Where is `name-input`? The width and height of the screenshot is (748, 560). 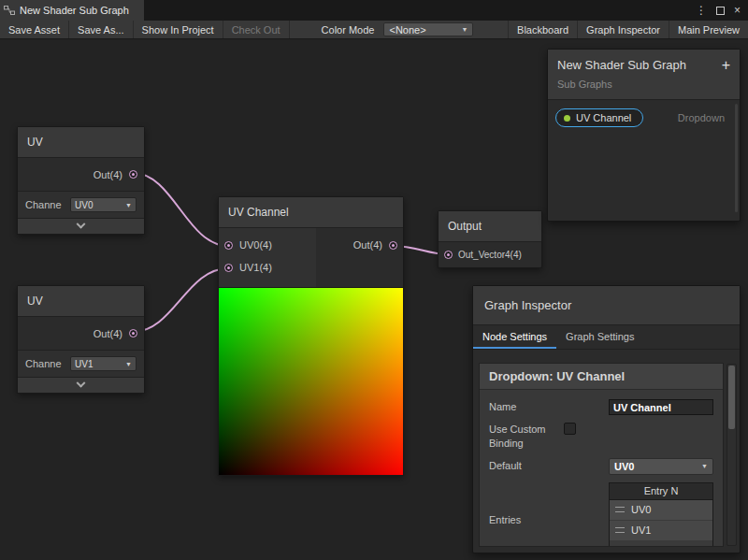
name-input is located at coordinates (661, 408).